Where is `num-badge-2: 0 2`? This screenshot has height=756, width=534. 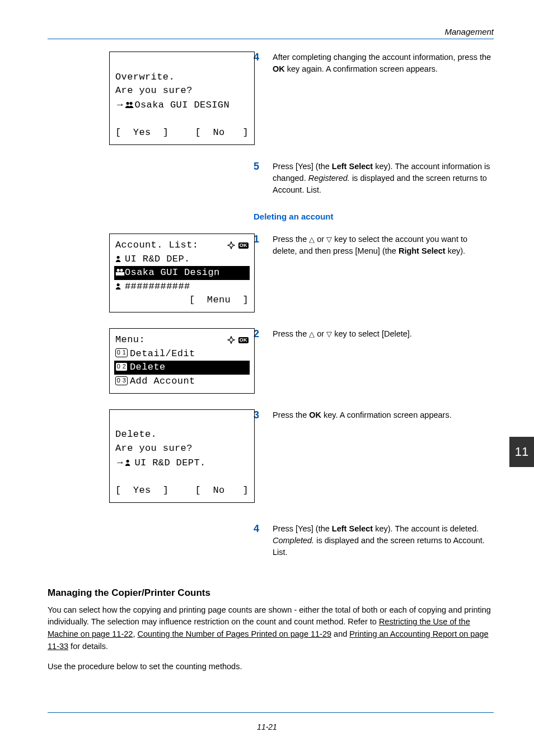 num-badge-2: 0 2 is located at coordinates (121, 367).